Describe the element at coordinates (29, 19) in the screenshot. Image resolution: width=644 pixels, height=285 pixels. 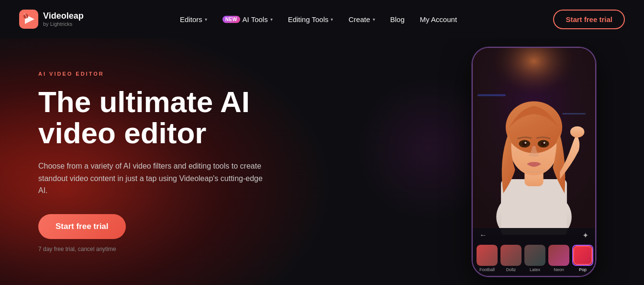
I see `logo-icon` at that location.